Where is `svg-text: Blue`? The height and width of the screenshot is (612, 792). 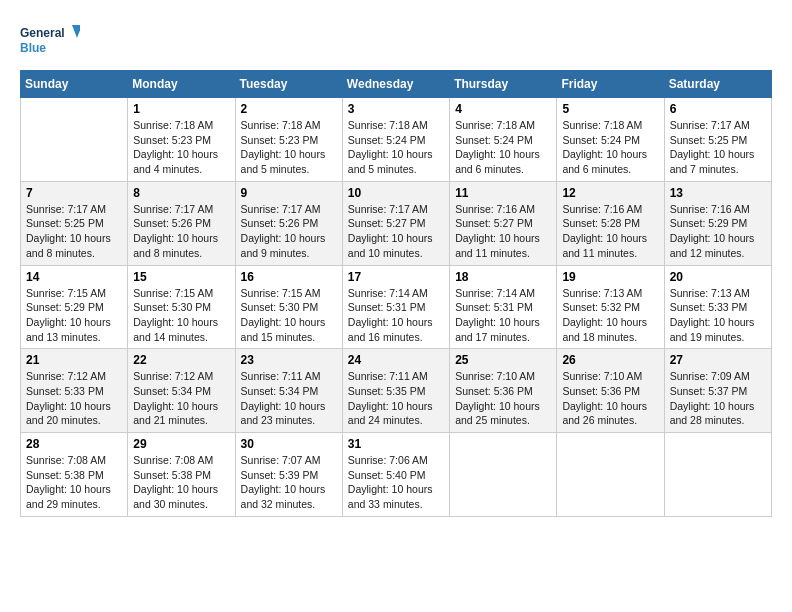 svg-text: Blue is located at coordinates (33, 48).